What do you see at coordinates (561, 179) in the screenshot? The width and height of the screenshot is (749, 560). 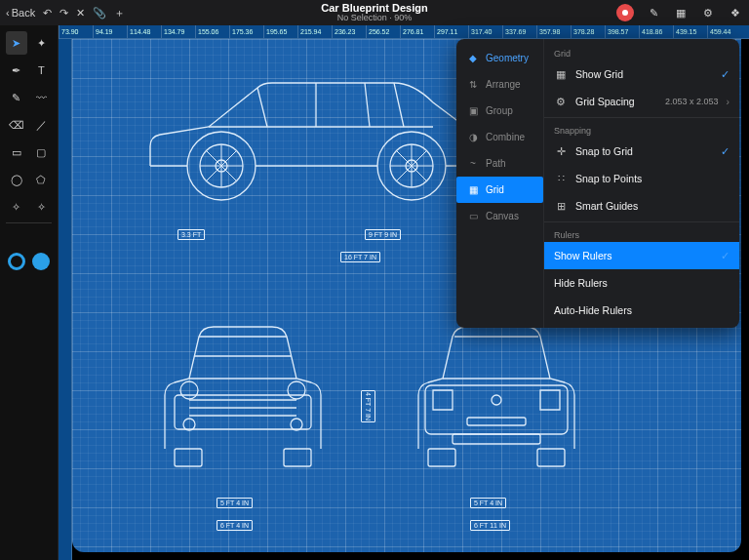 I see `points-icon: ∷` at bounding box center [561, 179].